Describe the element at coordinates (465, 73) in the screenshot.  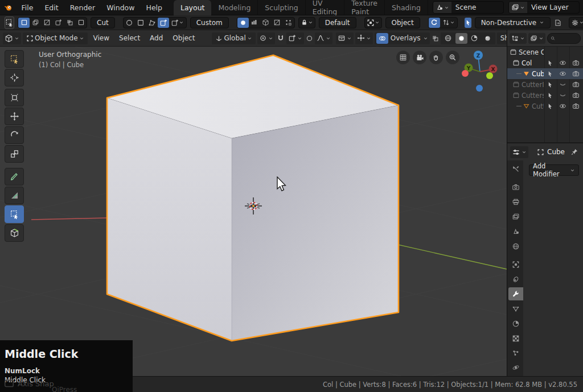
I see `gizmo-x-negative-ball` at that location.